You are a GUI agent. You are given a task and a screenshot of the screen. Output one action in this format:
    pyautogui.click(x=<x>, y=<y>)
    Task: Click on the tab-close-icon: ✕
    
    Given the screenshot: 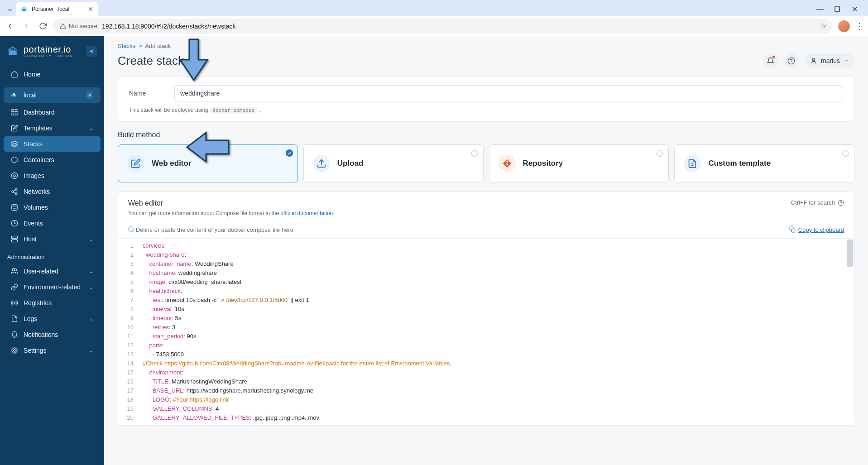 What is the action you would take?
    pyautogui.click(x=91, y=9)
    